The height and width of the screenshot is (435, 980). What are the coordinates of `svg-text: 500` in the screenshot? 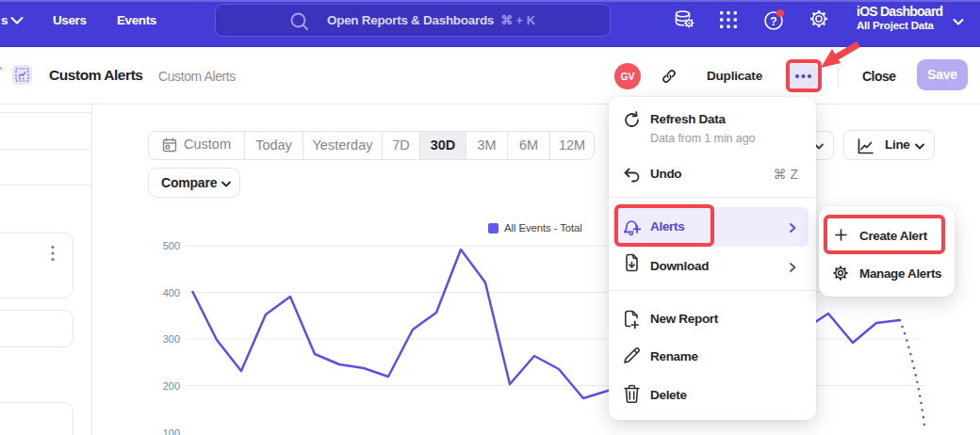 It's located at (172, 246).